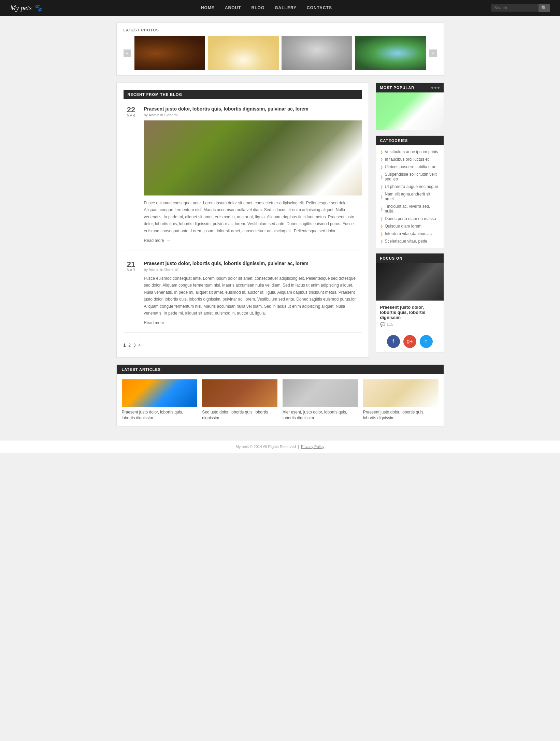  I want to click on cat-arrow-8: ❯, so click(382, 219).